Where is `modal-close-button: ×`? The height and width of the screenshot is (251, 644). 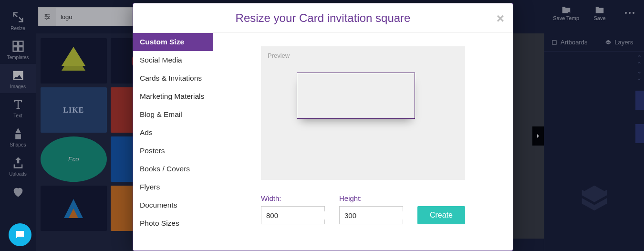
modal-close-button: × is located at coordinates (500, 19).